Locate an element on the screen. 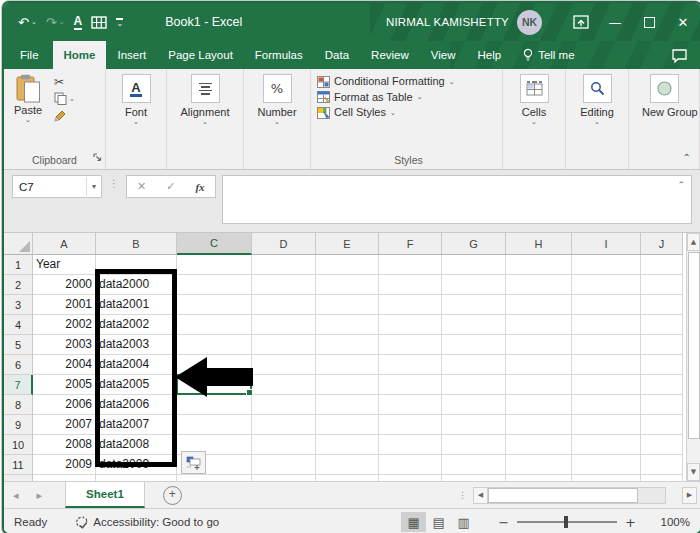 The image size is (700, 533). tab-file: File is located at coordinates (30, 55).